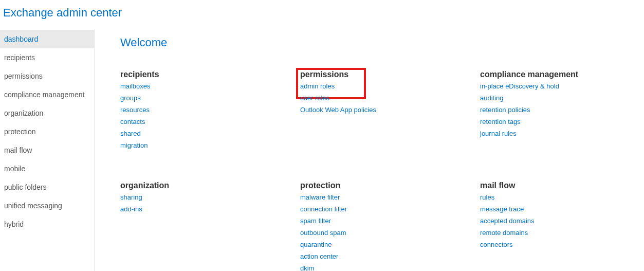 This screenshot has width=644, height=271. What do you see at coordinates (390, 226) in the screenshot?
I see `card-protection: protectionmalware filterconnection filte…` at bounding box center [390, 226].